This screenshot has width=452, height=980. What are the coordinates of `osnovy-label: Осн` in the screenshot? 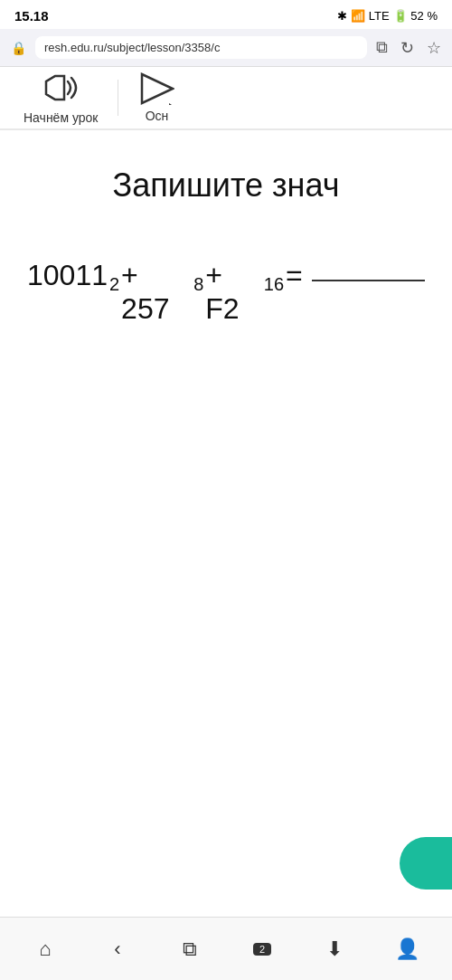 It's located at (157, 116).